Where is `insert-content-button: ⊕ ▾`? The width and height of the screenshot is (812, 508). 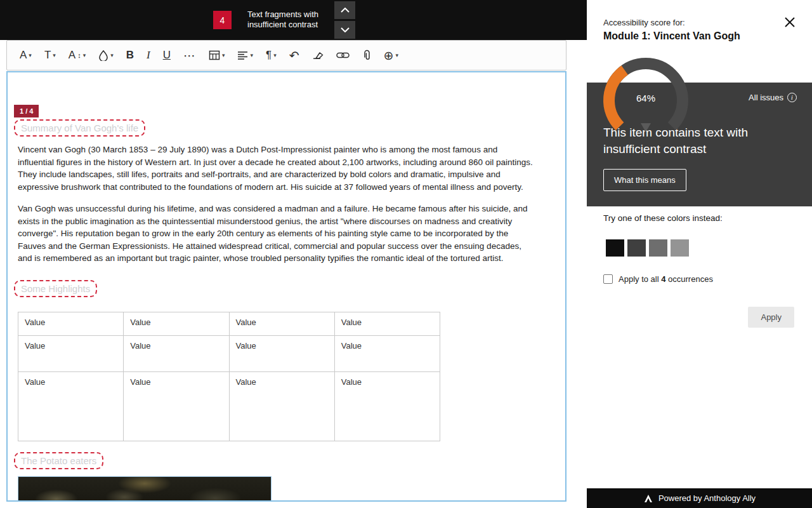 insert-content-button: ⊕ ▾ is located at coordinates (391, 55).